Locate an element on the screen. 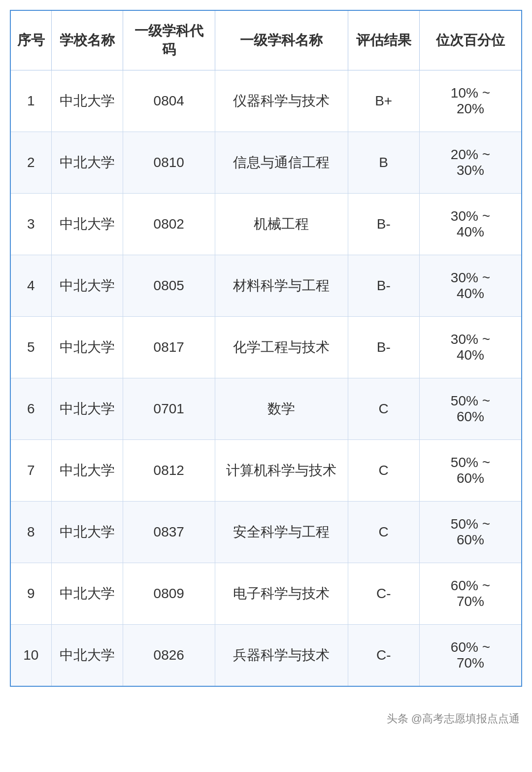 This screenshot has height=772, width=532. table-row: 3中北大学0802机械工程B-30% ~ 40% is located at coordinates (266, 225).